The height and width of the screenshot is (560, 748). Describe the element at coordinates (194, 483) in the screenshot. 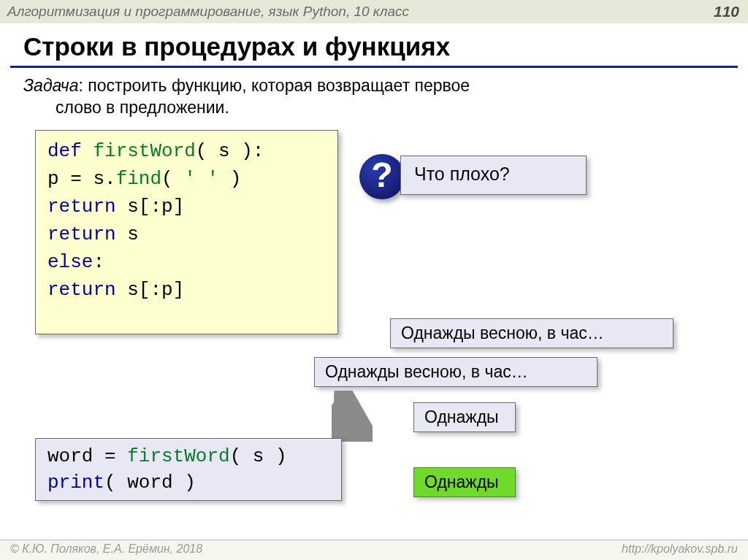

I see `code2-line-2: print( word )` at that location.